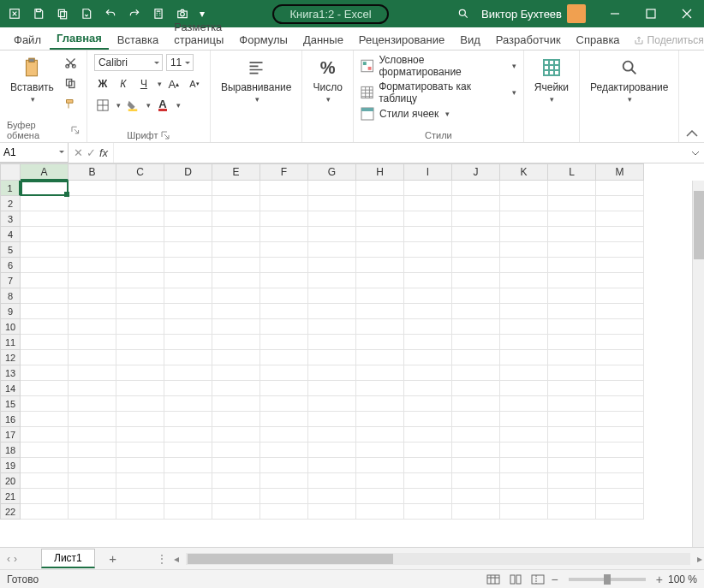 Image resolution: width=704 pixels, height=588 pixels. I want to click on fill-color-icon, so click(133, 105).